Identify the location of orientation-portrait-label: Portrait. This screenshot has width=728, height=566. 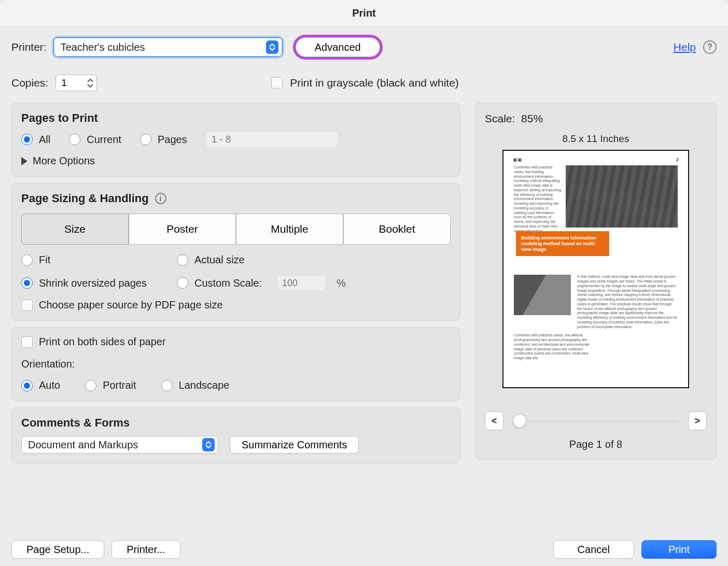
(119, 386).